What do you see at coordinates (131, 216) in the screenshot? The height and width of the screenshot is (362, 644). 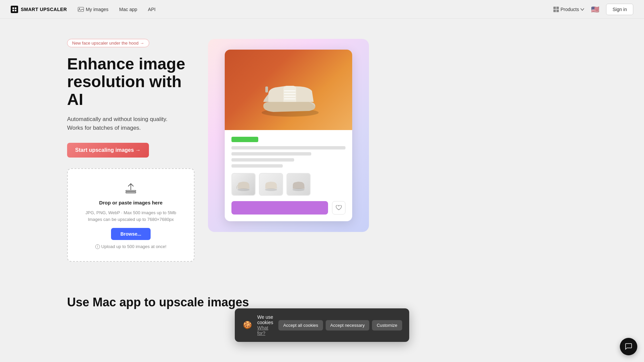 I see `upload-subtitle: JPG, PNG, WebP · Max 500 images up to 5M…` at bounding box center [131, 216].